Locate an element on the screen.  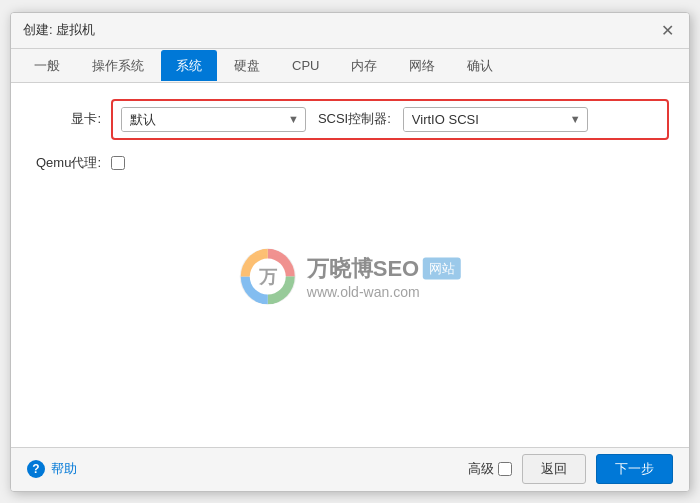
logo-brand-text: 万晓博SEO is located at coordinates (363, 268).